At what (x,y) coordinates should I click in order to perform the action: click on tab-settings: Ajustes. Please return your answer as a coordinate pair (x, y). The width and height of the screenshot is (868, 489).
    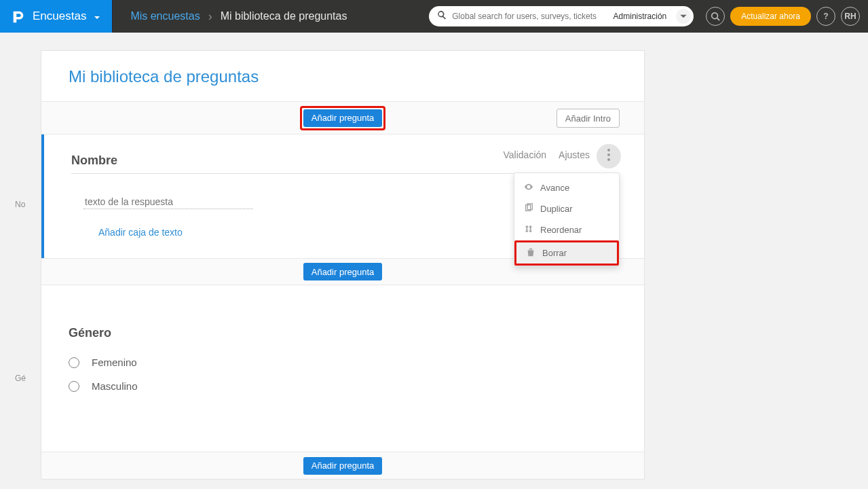
    Looking at the image, I should click on (574, 155).